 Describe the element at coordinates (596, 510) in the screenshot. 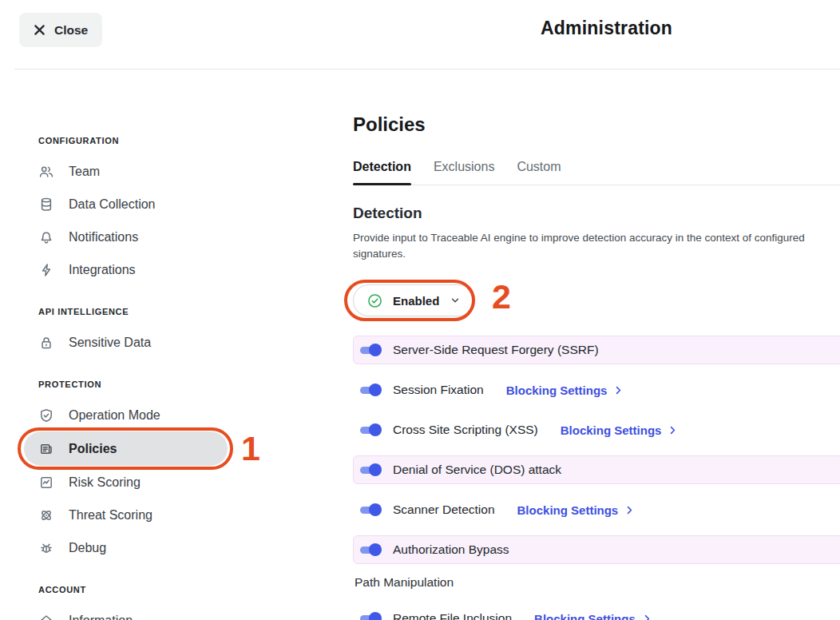

I see `policy-row-scanner-detection: Scanner DetectionBlocking Settings` at that location.